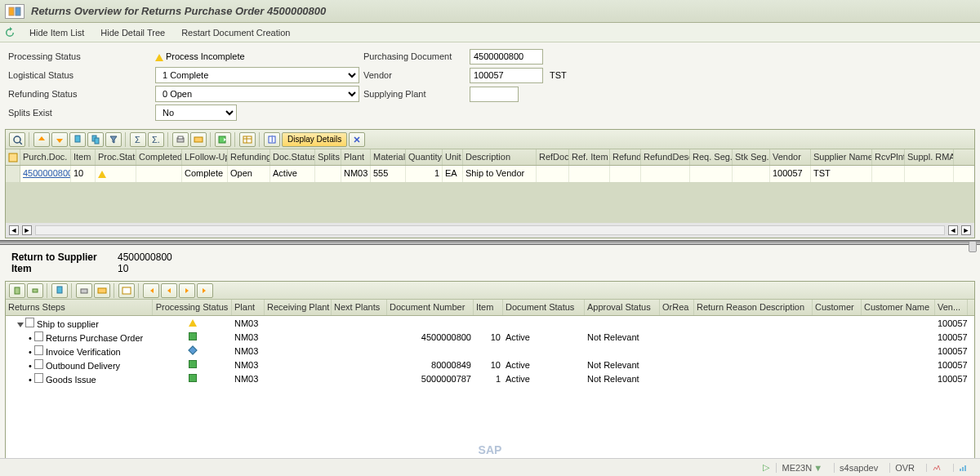 The width and height of the screenshot is (980, 476). Describe the element at coordinates (79, 307) in the screenshot. I see `th-steps: Returns Steps` at that location.